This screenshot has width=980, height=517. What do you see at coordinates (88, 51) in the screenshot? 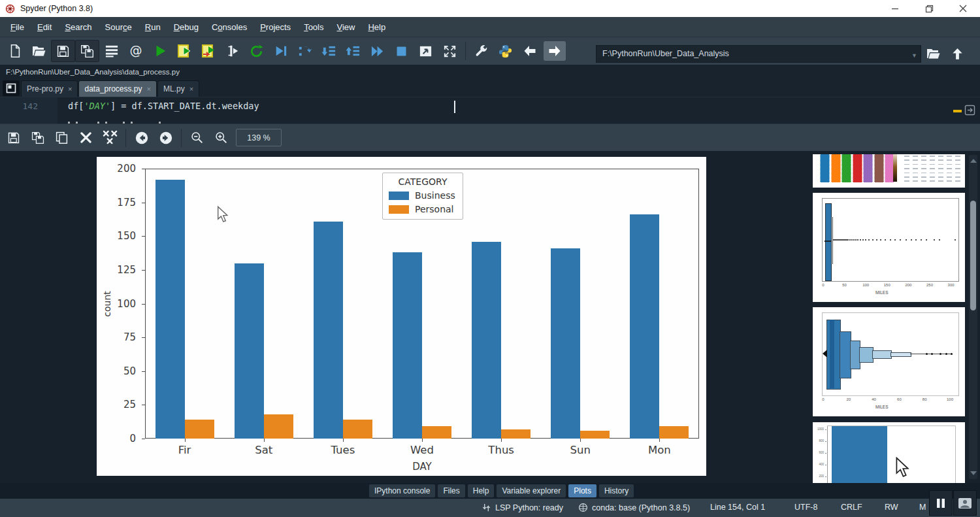
I see `save-all-button` at bounding box center [88, 51].